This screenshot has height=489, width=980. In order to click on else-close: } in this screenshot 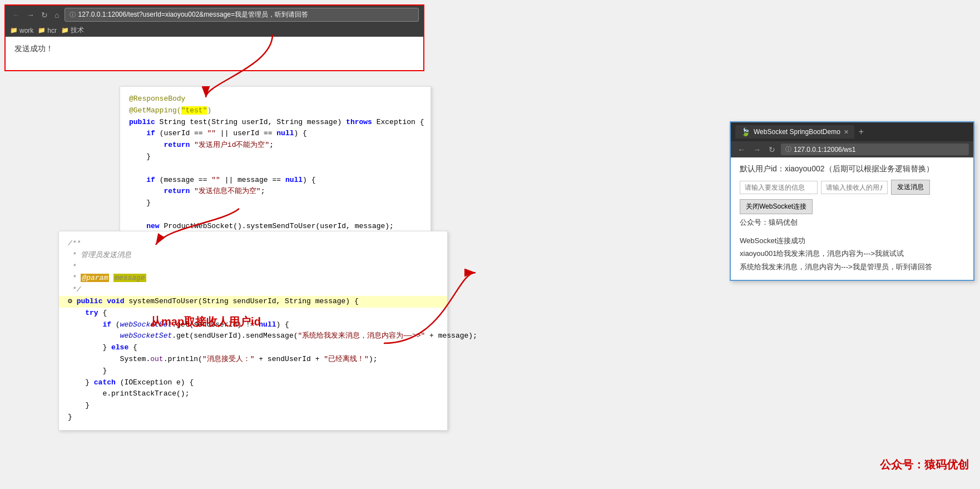, I will do `click(253, 372)`.